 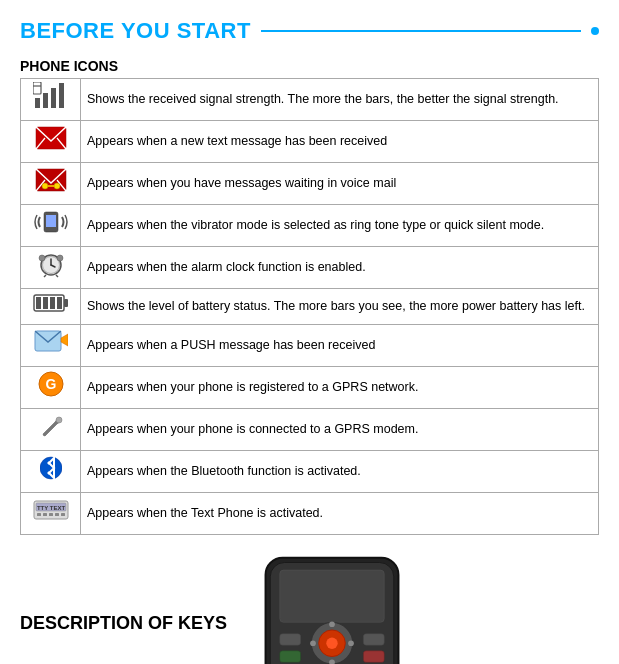 What do you see at coordinates (340, 184) in the screenshot?
I see `desc-cell-voicemail: Appears when you have messages waiting i…` at bounding box center [340, 184].